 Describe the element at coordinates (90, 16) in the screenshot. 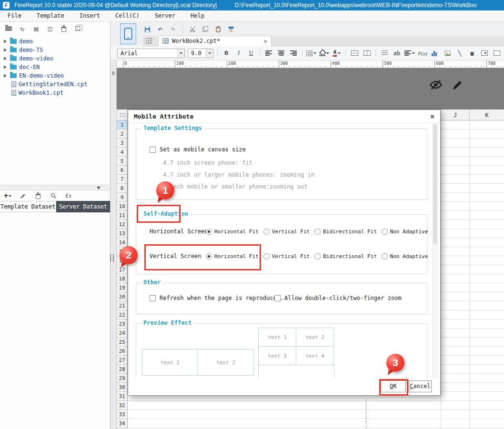

I see `menu-item: Insert` at that location.